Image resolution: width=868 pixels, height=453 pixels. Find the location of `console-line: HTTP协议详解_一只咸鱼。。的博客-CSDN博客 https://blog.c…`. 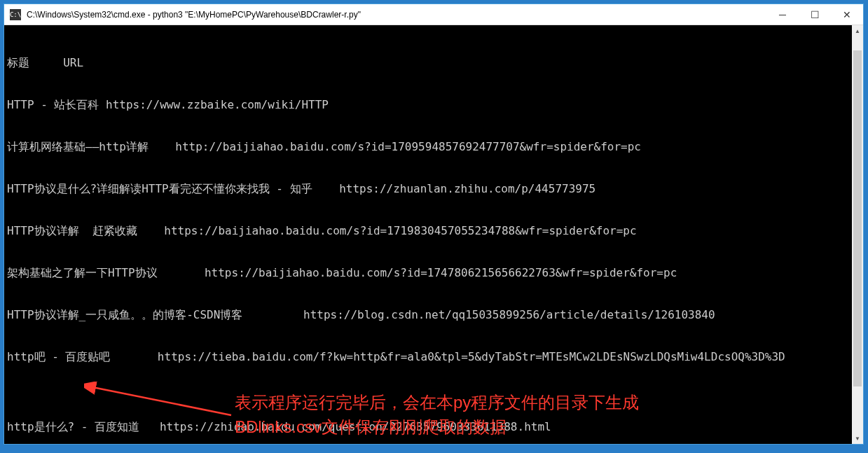

console-line: HTTP协议详解_一只咸鱼。。的博客-CSDN博客 https://blog.c… is located at coordinates (435, 315).